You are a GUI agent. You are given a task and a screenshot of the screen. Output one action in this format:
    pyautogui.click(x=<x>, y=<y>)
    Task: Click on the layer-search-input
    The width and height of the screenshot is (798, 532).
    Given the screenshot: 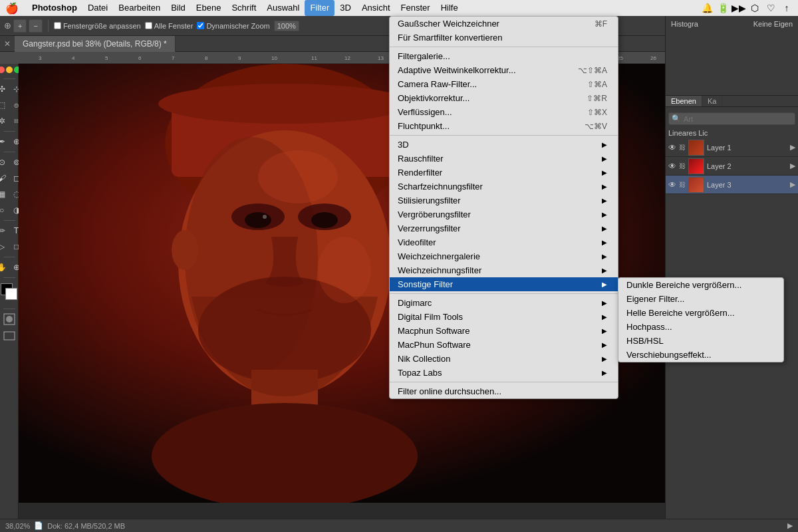 What is the action you would take?
    pyautogui.click(x=738, y=119)
    